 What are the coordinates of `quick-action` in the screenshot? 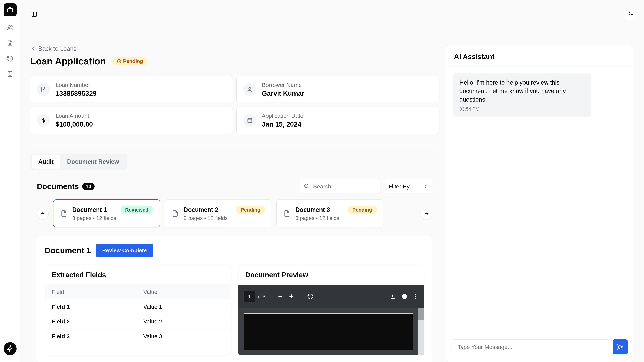 It's located at (10, 349).